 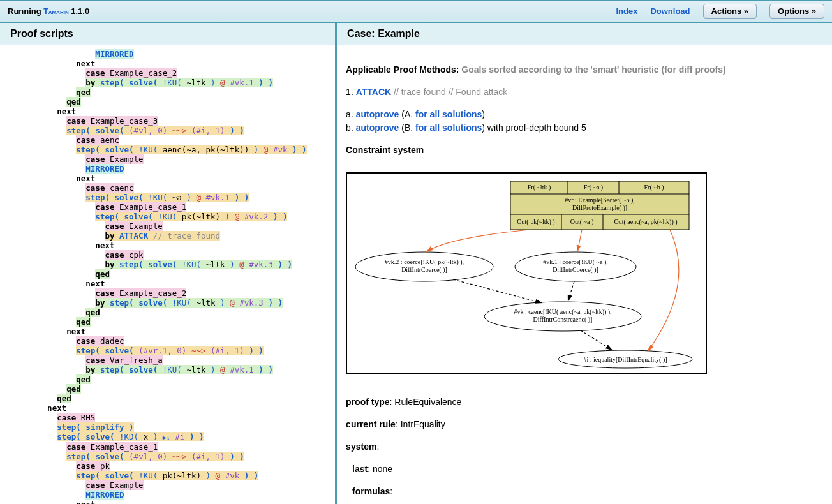 I want to click on svg-text:#vk.2 : coerce[!KU( pk(~ltk) ): #vk.2 : coerce[!KU( pk(~ltk) ),, so click(x=424, y=262).